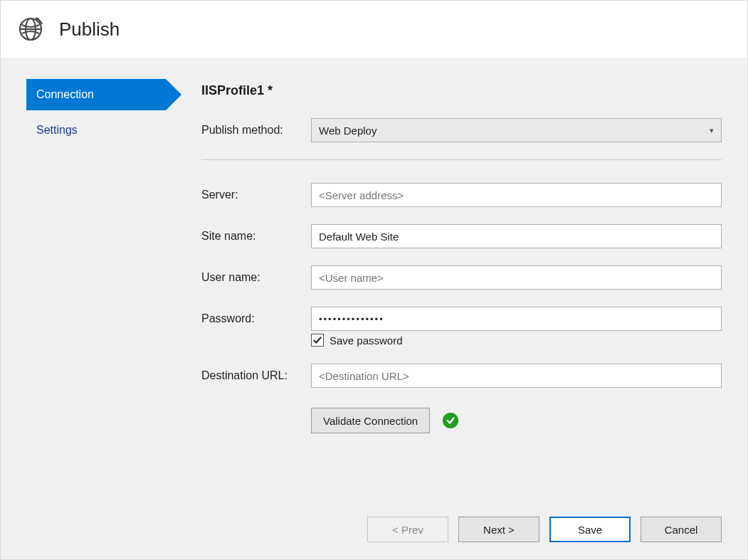 The width and height of the screenshot is (748, 560). Describe the element at coordinates (499, 529) in the screenshot. I see `next-button: Next >` at that location.